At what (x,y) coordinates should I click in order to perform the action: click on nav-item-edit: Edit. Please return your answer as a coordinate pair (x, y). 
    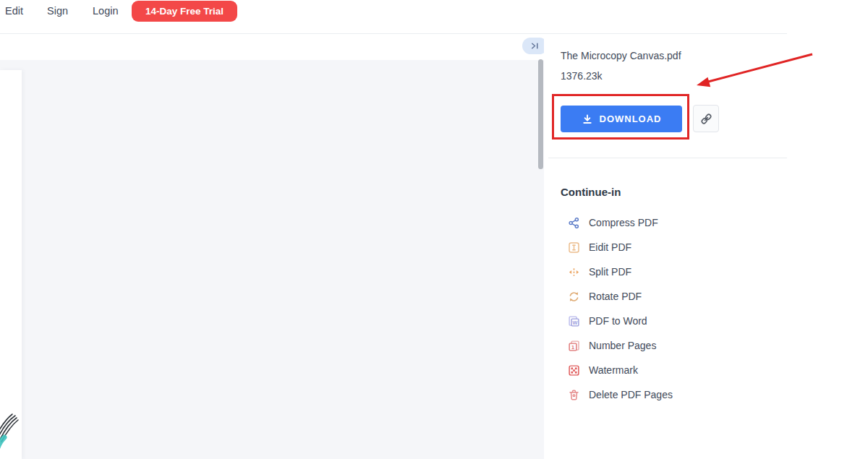
    Looking at the image, I should click on (14, 11).